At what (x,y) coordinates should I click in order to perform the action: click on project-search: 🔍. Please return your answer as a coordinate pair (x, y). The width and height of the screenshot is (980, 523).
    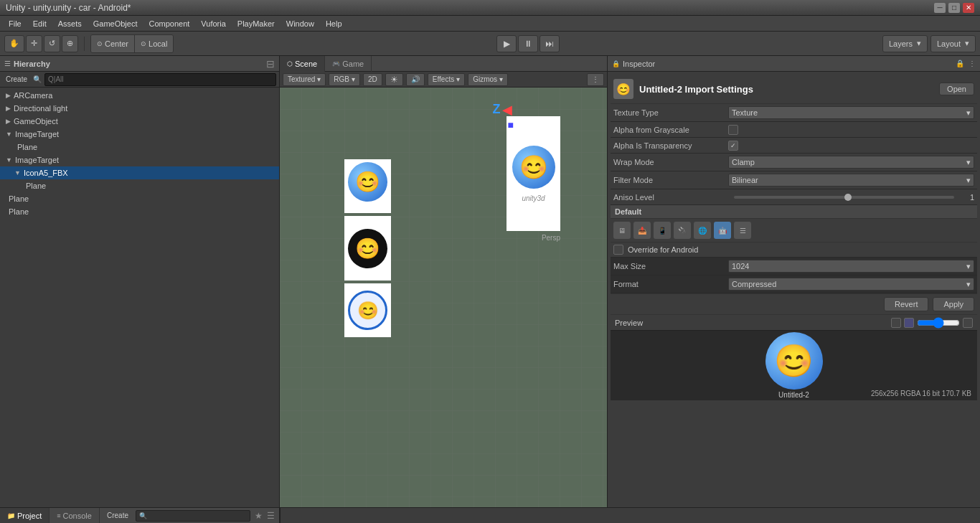
    Looking at the image, I should click on (193, 516).